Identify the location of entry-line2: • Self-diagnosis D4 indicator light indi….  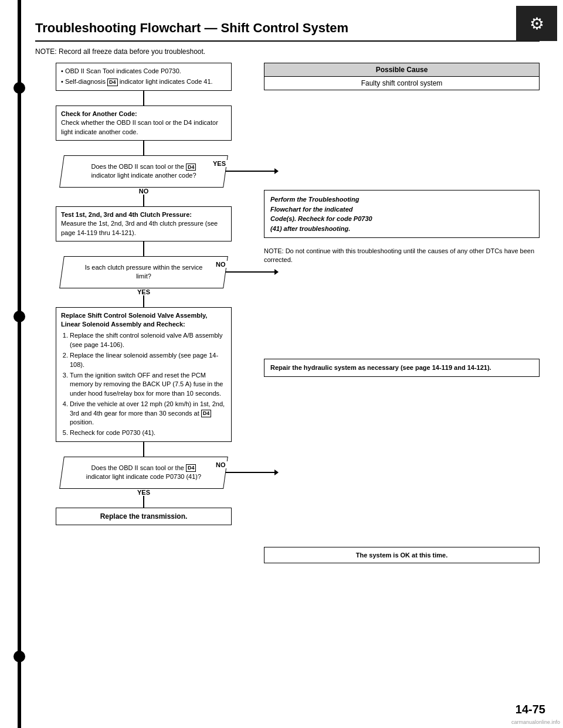
(144, 82).